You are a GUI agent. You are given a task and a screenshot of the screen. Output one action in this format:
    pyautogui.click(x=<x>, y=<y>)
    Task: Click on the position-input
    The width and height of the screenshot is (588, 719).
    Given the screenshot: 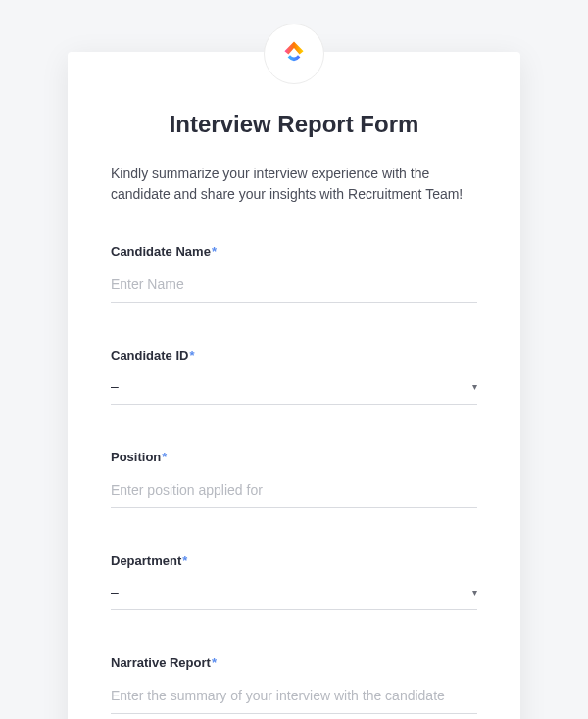 What is the action you would take?
    pyautogui.click(x=294, y=492)
    